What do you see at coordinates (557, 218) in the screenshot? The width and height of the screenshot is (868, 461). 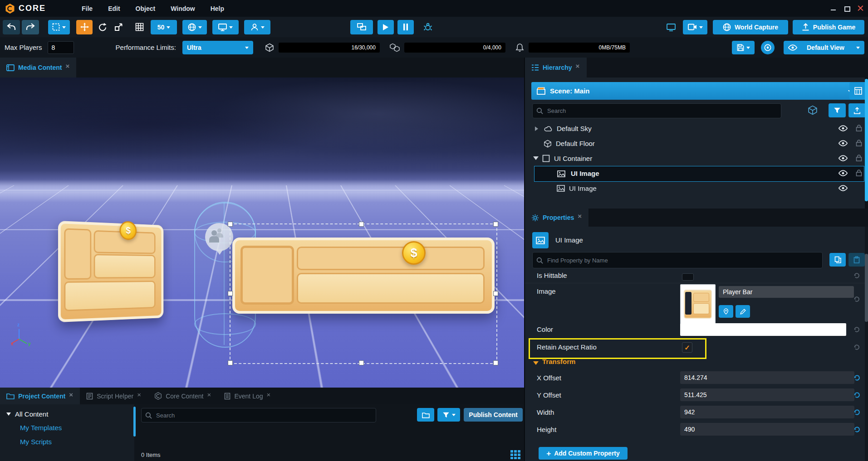 I see `tab-properties: Properties ×` at bounding box center [557, 218].